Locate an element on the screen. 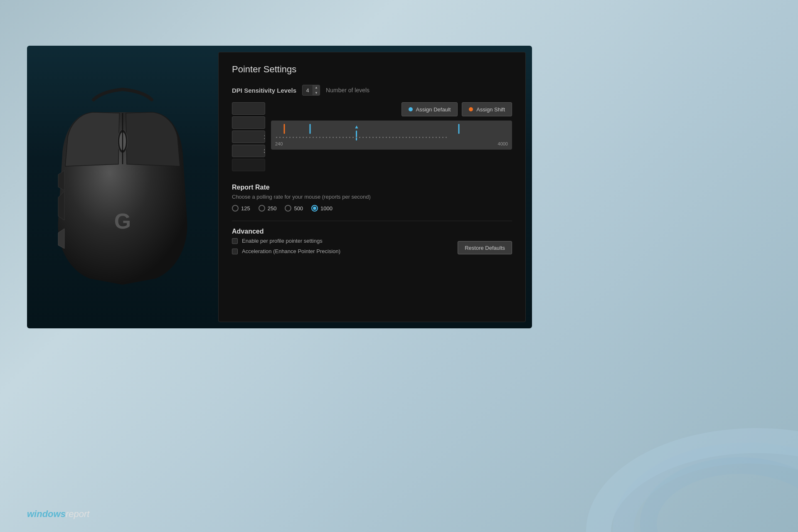  radio-1000-inner is located at coordinates (315, 208).